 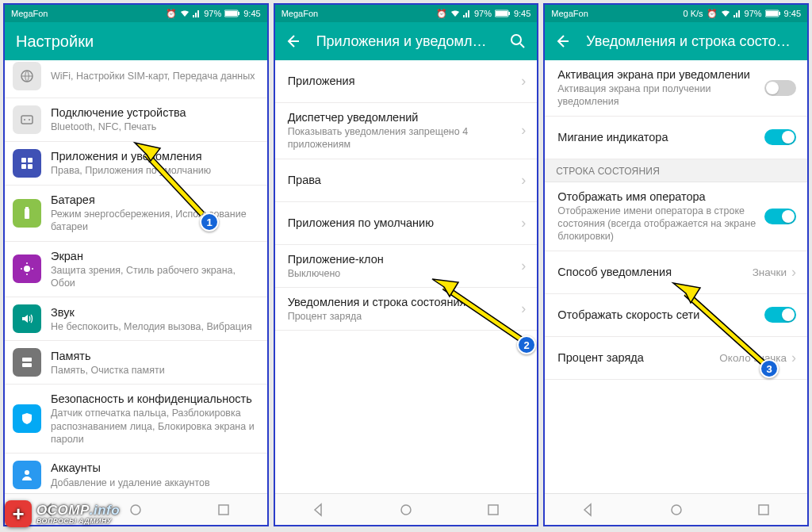 I want to click on search-button, so click(x=519, y=41).